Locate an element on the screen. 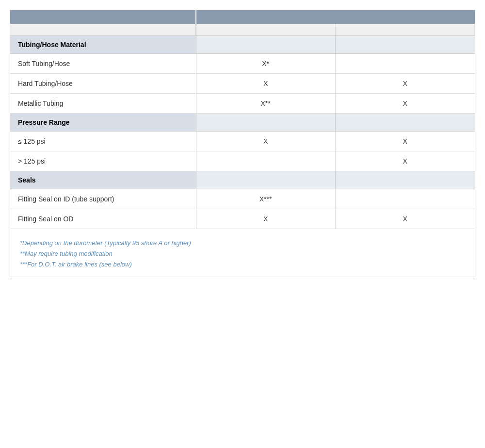  consideration-label: Fitting Seal on ID (tube support) is located at coordinates (103, 199).